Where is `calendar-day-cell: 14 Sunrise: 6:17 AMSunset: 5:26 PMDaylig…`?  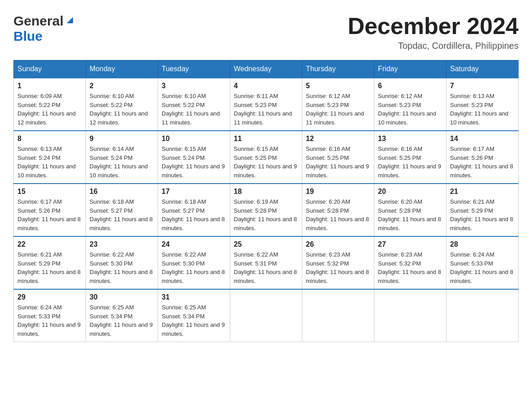 calendar-day-cell: 14 Sunrise: 6:17 AMSunset: 5:26 PMDaylig… is located at coordinates (483, 157).